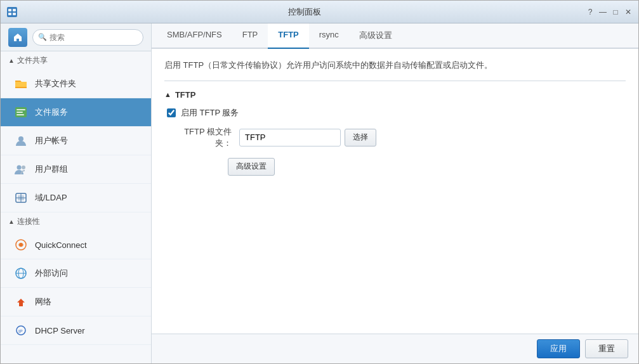 The image size is (639, 364). Describe the element at coordinates (395, 349) in the screenshot. I see `bottom-bar: 应用 重置` at that location.